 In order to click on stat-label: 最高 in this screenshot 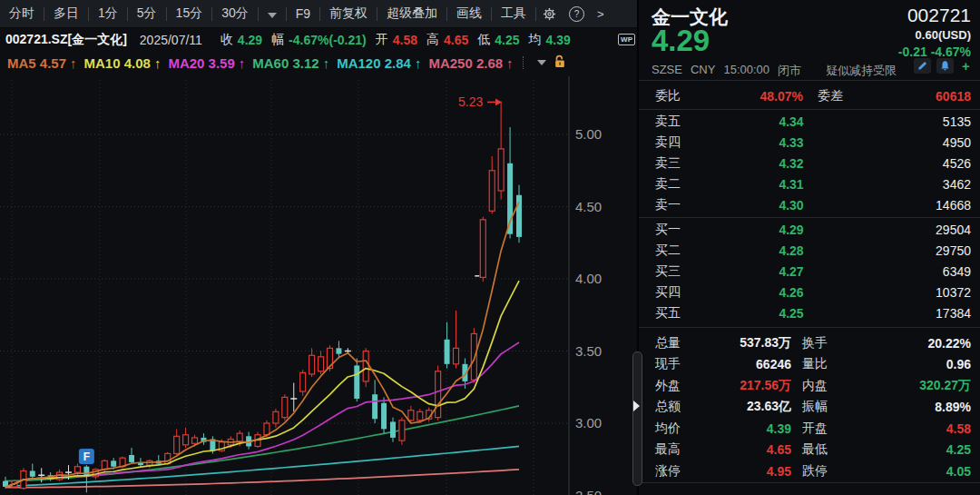, I will do `click(674, 450)`.